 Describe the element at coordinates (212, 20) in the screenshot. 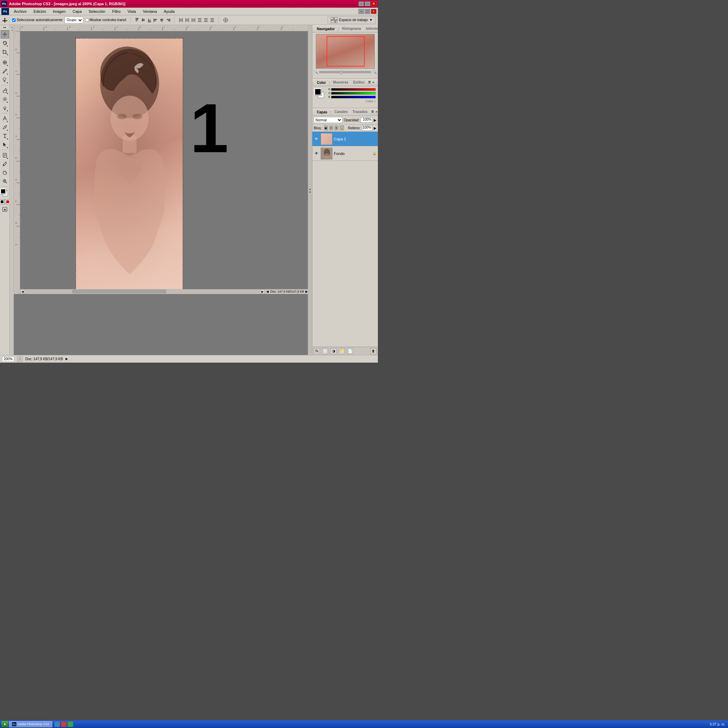

I see `distrib6-icon` at that location.